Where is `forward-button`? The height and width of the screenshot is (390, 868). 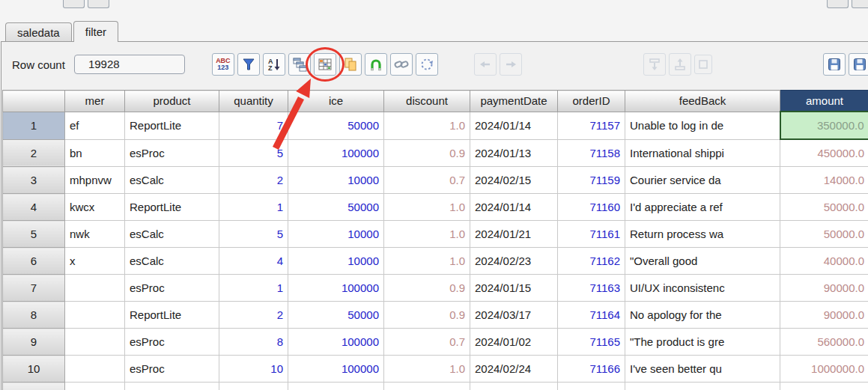
forward-button is located at coordinates (511, 64).